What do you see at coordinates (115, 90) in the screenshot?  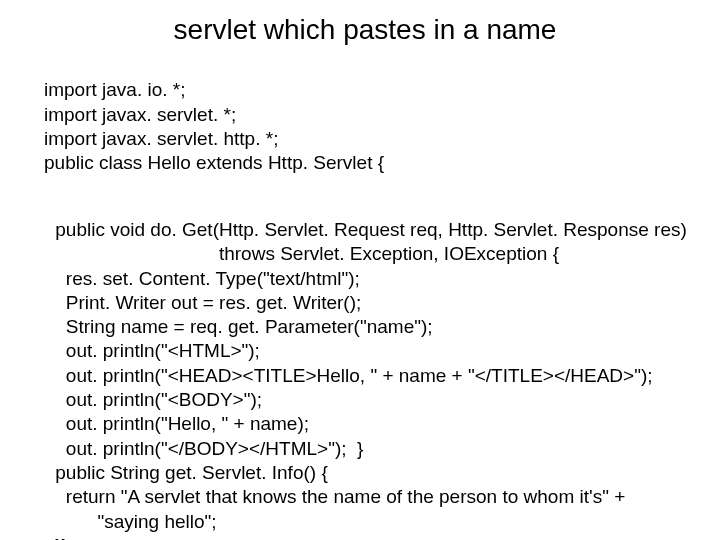 I see `code-line: import java. io. *;` at bounding box center [115, 90].